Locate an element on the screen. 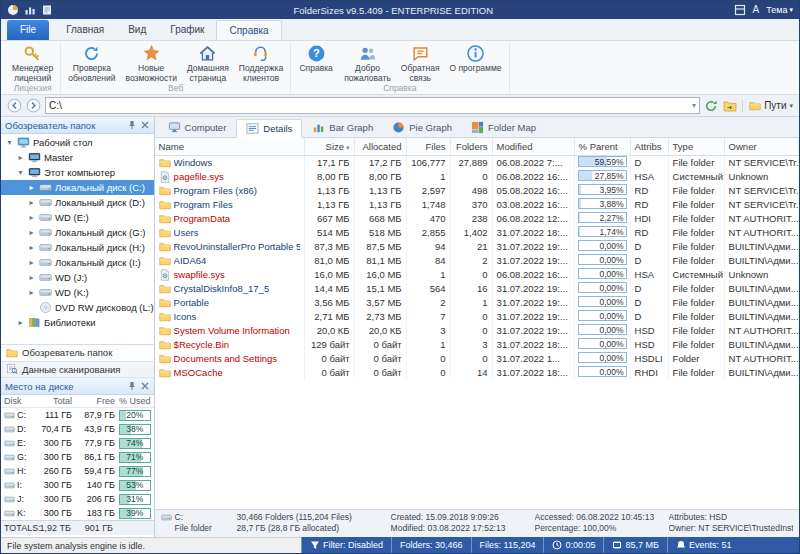  status-segment: Files: 115,204 is located at coordinates (508, 545).